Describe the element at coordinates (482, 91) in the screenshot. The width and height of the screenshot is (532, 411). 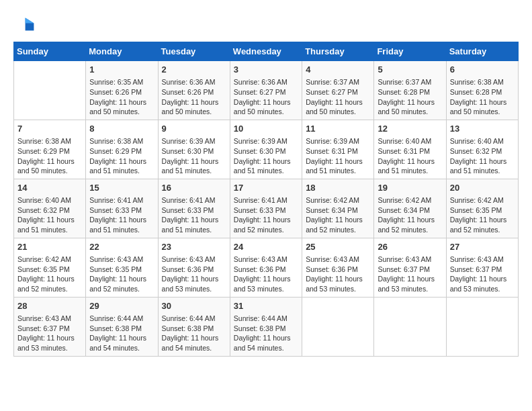
I see `calendar-cell: 6Sunrise: 6:38 AMSunset: 6:28 PMDaylight…` at that location.